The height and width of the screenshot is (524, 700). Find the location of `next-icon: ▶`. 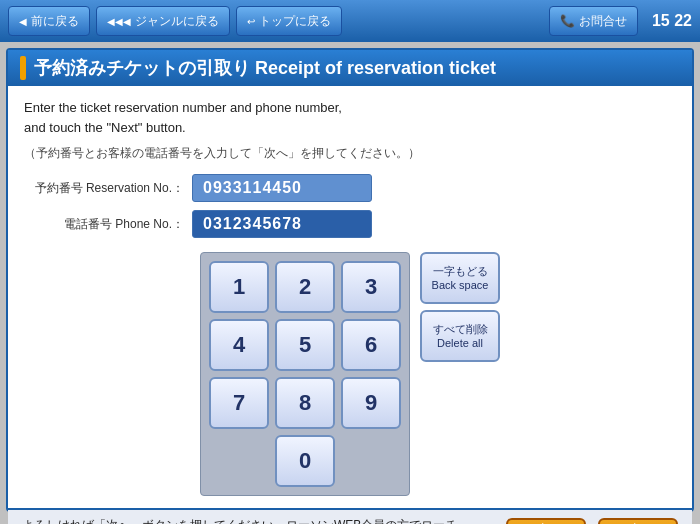

next-icon: ▶ is located at coordinates (638, 522).